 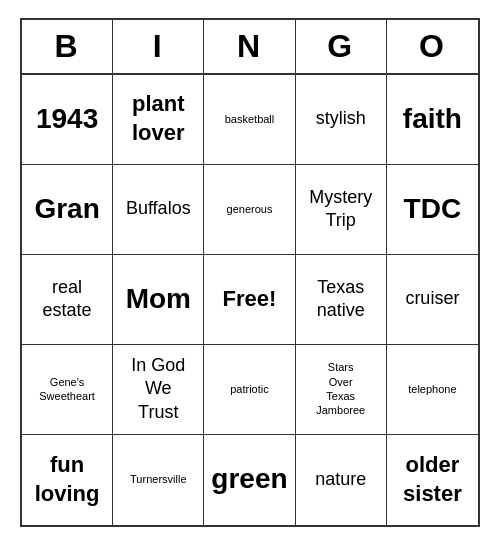 What do you see at coordinates (250, 390) in the screenshot?
I see `bingo-cell: patriotic` at bounding box center [250, 390].